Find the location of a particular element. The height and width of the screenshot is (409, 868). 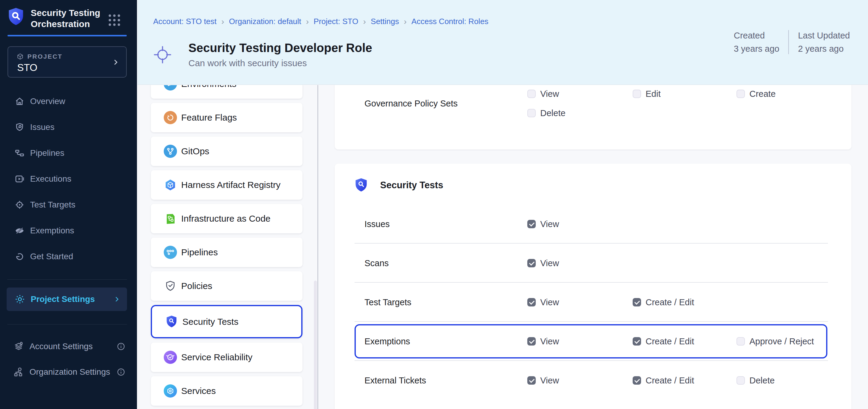

sidebar-item-label: Exemptions is located at coordinates (52, 231).